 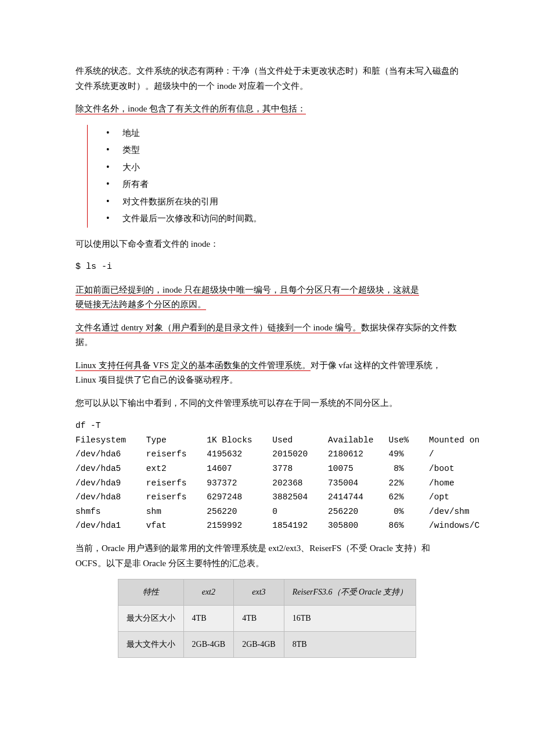 I want to click on cmd-intro: 可以使用以下命令查看文件的 inode：, so click(x=267, y=244).